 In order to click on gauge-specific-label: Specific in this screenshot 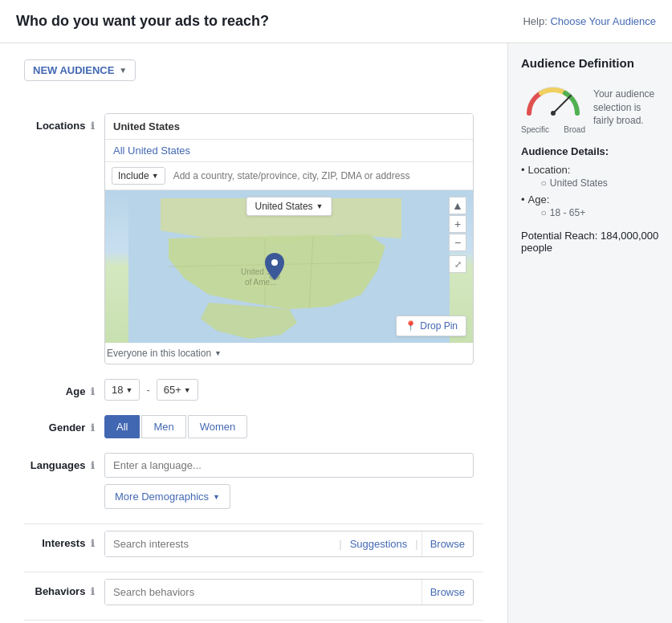, I will do `click(535, 130)`.